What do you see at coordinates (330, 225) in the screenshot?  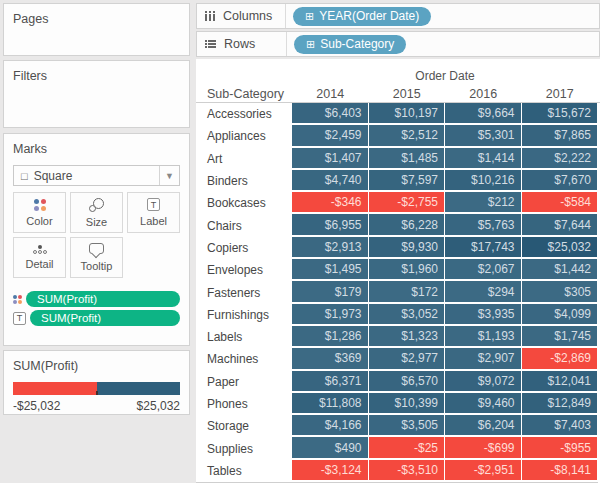 I see `profit-cell: $6,955` at bounding box center [330, 225].